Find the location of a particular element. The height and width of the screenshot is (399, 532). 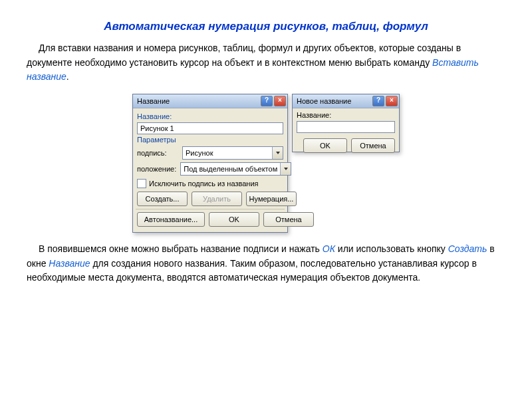

intro-text: Для вставки названия и номера рисунков, … is located at coordinates (243, 55).